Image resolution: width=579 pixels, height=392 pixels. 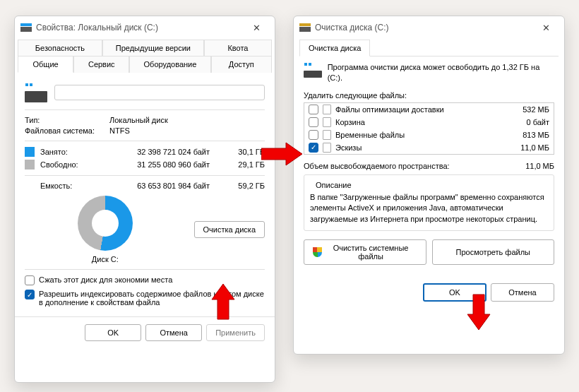 I want to click on dialog-buttons: OK Отмена Применить, so click(x=145, y=332).